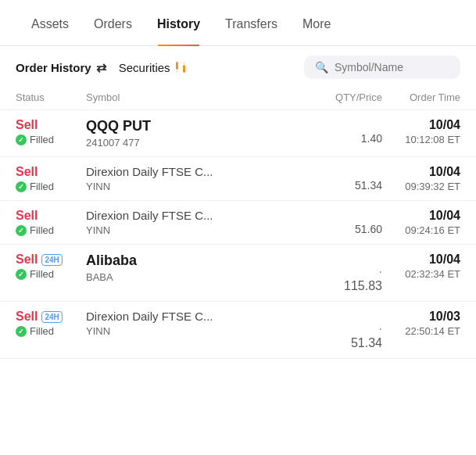  What do you see at coordinates (181, 67) in the screenshot?
I see `filter-icon` at bounding box center [181, 67].